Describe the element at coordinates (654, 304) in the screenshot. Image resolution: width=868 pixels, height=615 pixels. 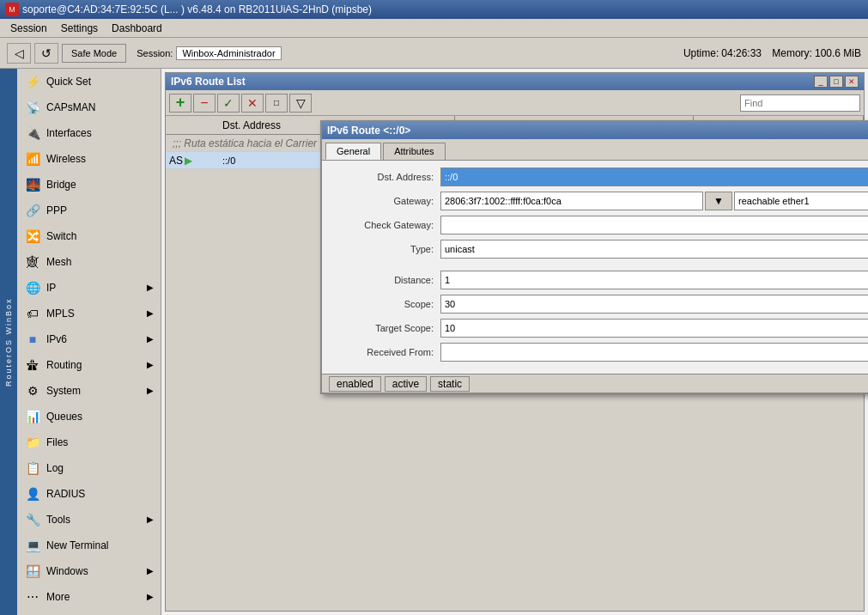
I see `scope-input` at that location.